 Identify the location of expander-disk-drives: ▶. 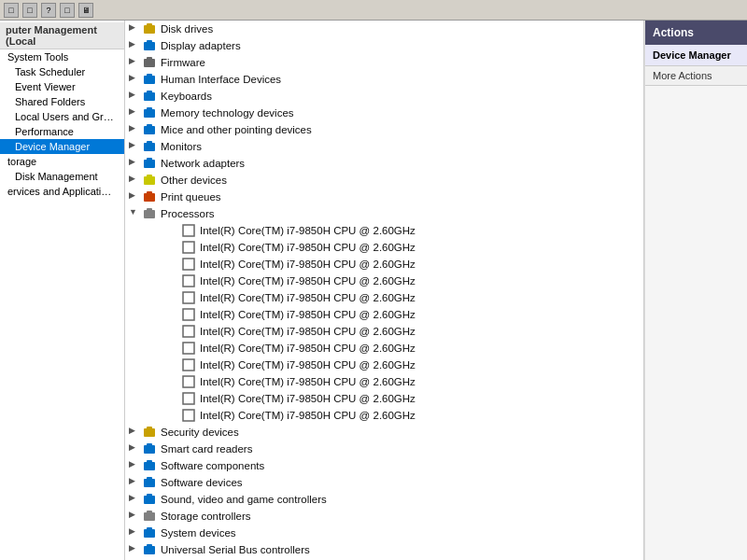
(135, 29).